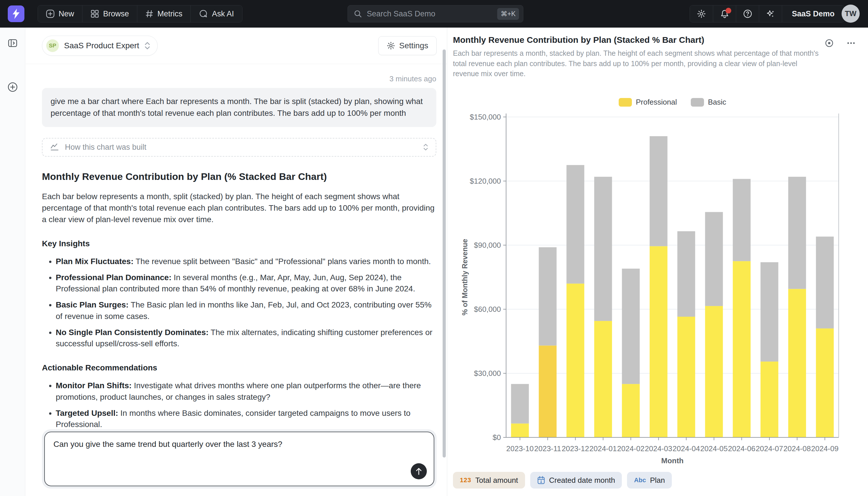  I want to click on dimension-tag-plan: Abc Plan, so click(649, 480).